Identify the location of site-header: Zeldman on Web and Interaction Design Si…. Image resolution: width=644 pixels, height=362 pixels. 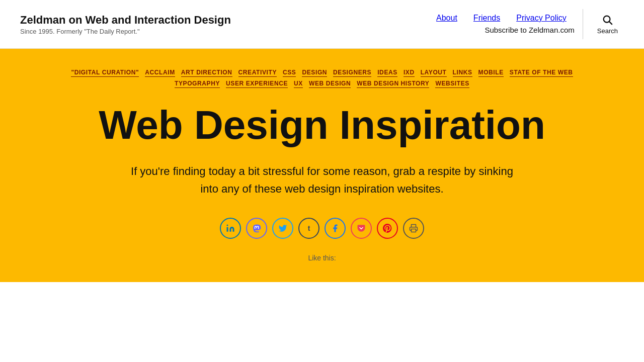
(322, 24).